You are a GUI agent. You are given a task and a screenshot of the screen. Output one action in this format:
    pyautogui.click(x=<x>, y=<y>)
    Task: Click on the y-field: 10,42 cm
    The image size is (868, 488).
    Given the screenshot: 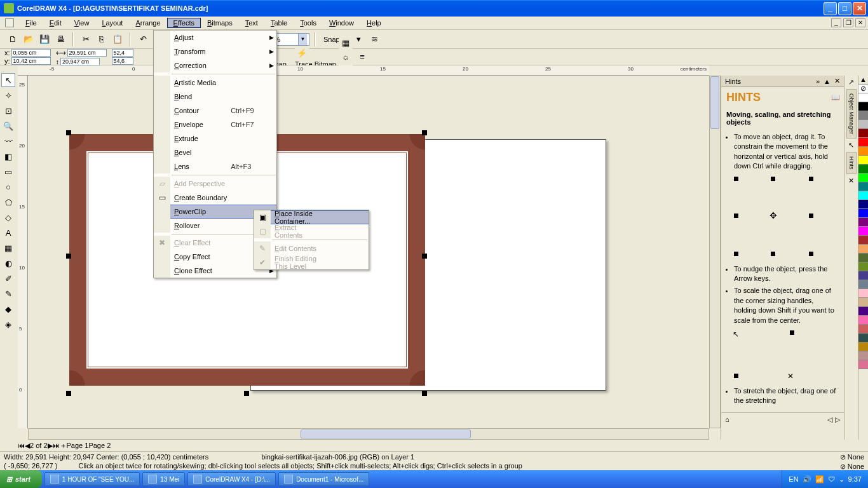 What is the action you would take?
    pyautogui.click(x=31, y=61)
    